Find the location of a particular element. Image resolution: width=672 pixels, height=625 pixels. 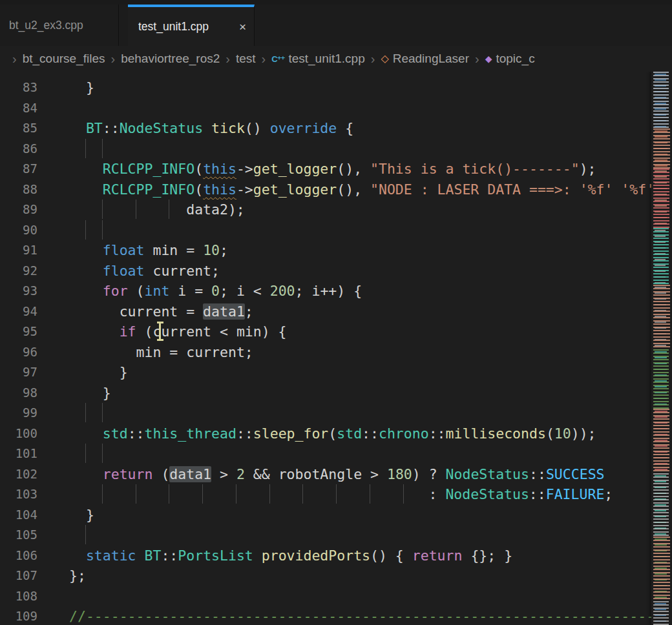

breadcrumb-label: ReadingLaser is located at coordinates (431, 59).